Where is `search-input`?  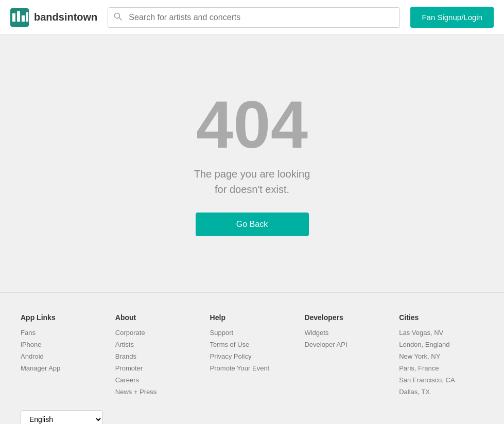
search-input is located at coordinates (254, 17).